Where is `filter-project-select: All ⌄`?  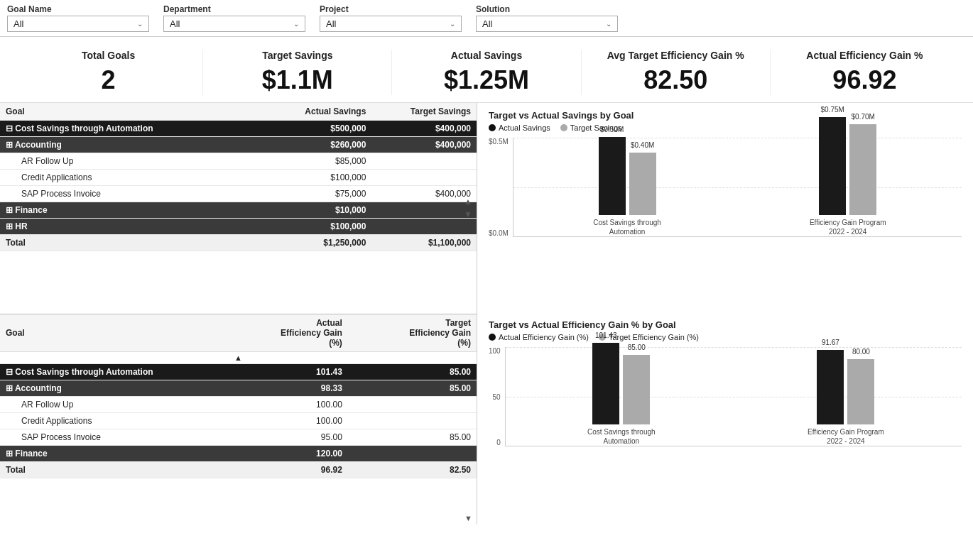 filter-project-select: All ⌄ is located at coordinates (391, 24).